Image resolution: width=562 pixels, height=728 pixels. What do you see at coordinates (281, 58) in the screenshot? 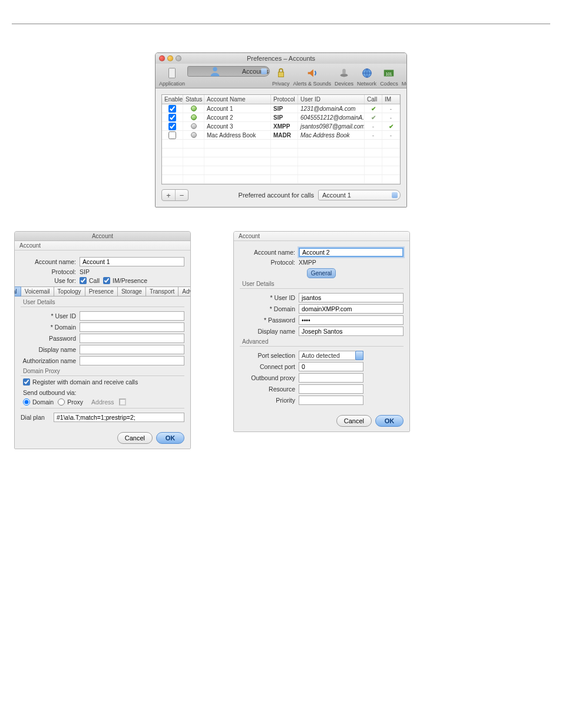
I see `window-title: Preferences – Accounts` at bounding box center [281, 58].